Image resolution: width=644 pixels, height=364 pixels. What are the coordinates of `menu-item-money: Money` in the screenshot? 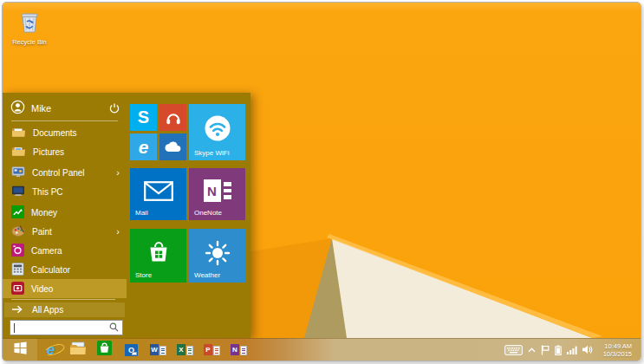 It's located at (64, 212).